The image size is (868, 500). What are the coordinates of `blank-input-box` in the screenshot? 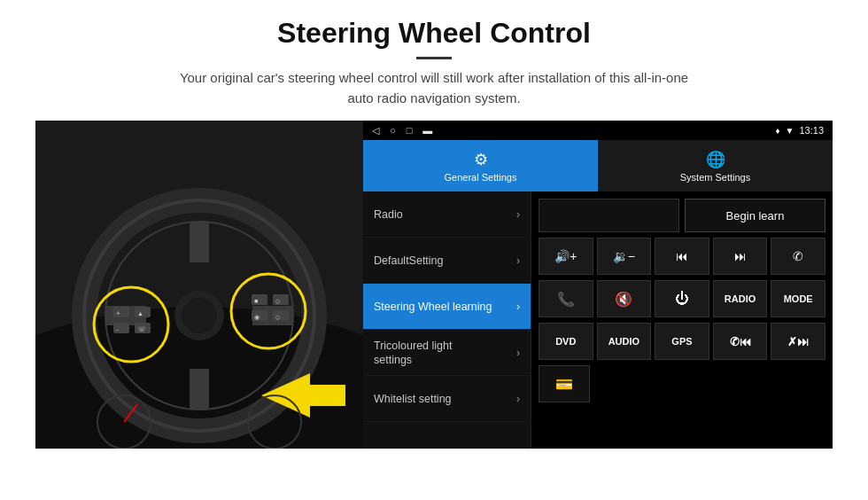 It's located at (609, 215).